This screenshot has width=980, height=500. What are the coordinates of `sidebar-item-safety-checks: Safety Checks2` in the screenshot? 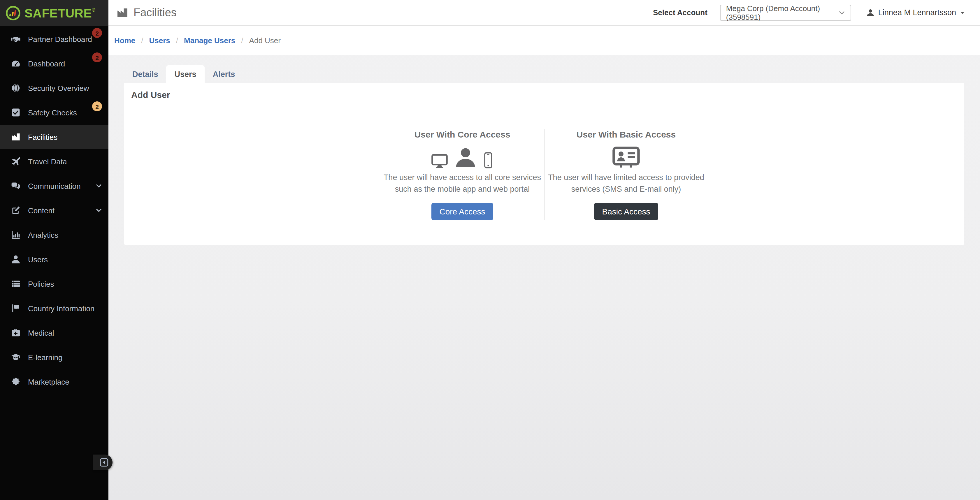 It's located at (54, 113).